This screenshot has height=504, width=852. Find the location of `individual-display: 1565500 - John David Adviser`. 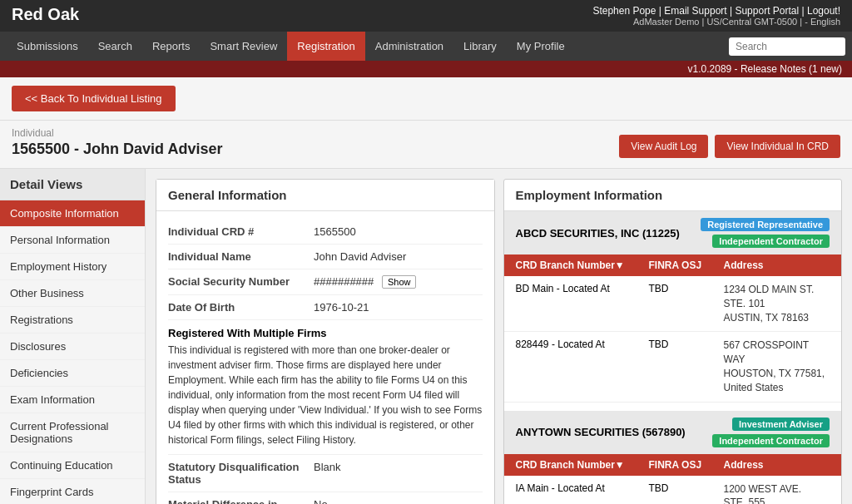

individual-display: 1565500 - John David Adviser is located at coordinates (116, 150).